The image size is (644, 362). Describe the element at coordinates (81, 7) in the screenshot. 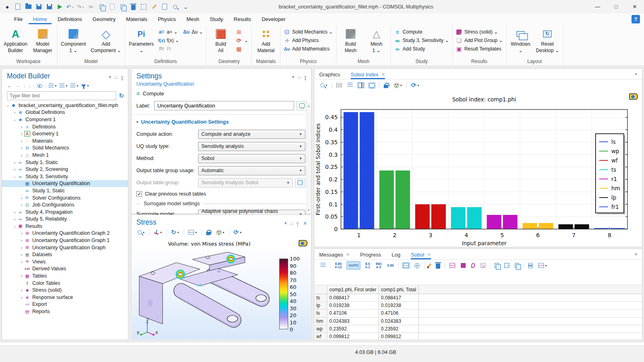

I see `redo-icon: ↷⌄` at that location.